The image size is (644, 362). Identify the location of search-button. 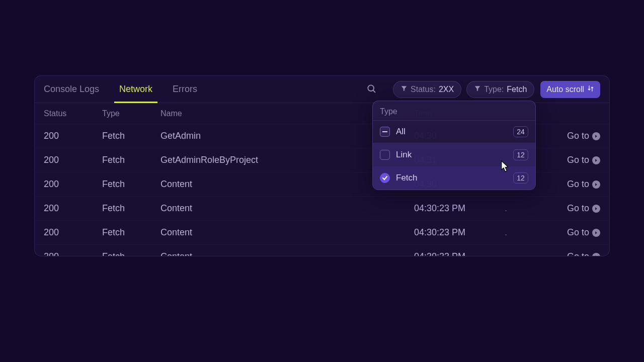
(371, 89).